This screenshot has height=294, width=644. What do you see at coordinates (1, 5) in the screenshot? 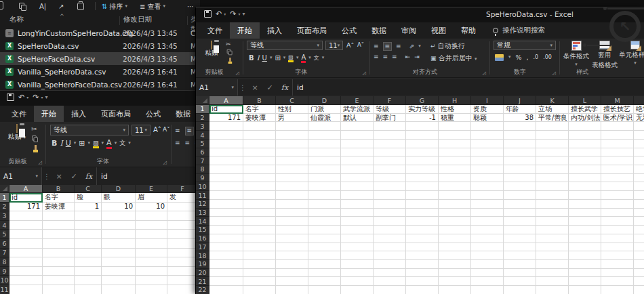
I see `cut-icon` at bounding box center [1, 5].